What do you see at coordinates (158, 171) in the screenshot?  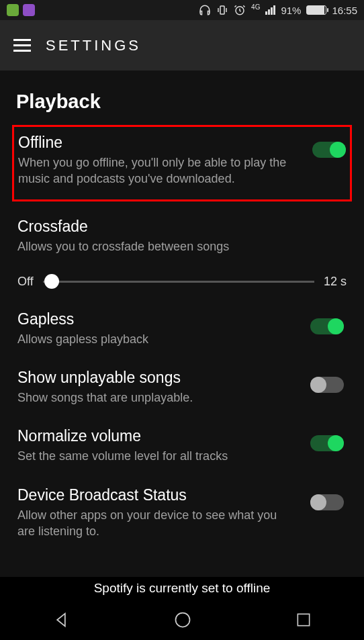 I see `setting-offline-desc: When you go offline, you'll only be able…` at bounding box center [158, 171].